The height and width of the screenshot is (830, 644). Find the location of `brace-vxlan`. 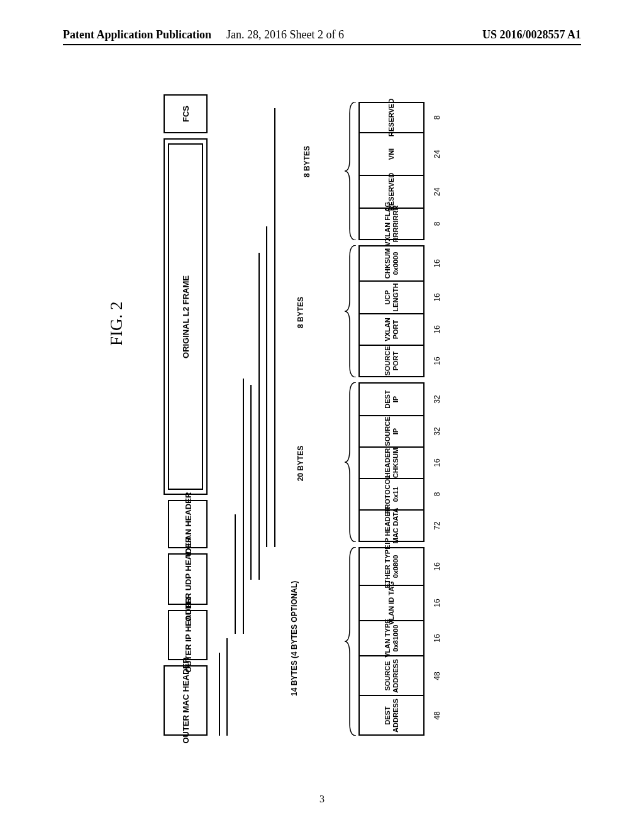

brace-vxlan is located at coordinates (351, 171).